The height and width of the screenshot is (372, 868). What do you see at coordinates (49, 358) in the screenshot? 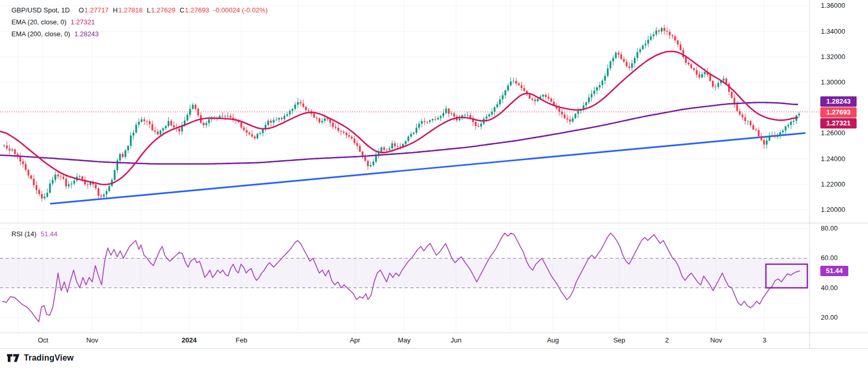
I see `tradingview-brand-text: TradingView` at bounding box center [49, 358].